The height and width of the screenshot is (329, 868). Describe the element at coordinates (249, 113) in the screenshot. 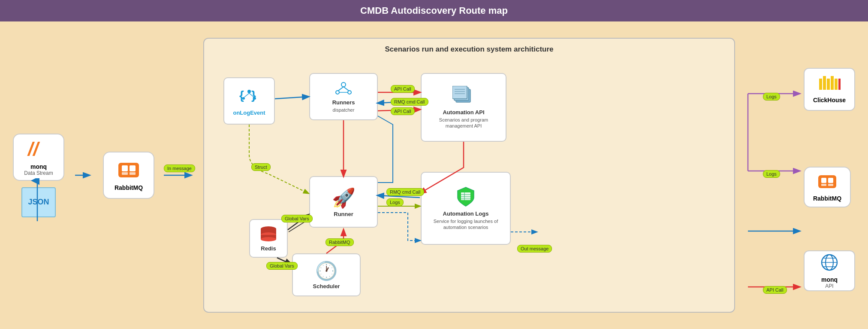

I see `onlogevent-label: onLogEvent` at that location.